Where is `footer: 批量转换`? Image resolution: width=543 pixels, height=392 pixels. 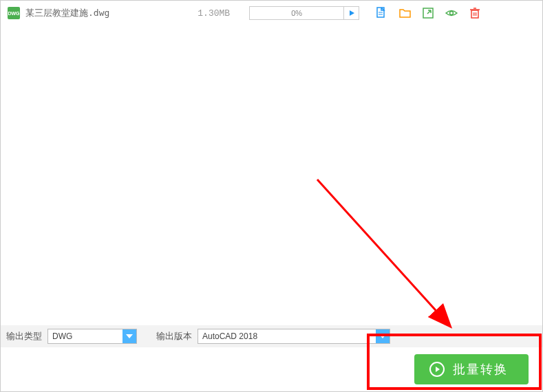
footer: 批量转换 is located at coordinates (271, 369).